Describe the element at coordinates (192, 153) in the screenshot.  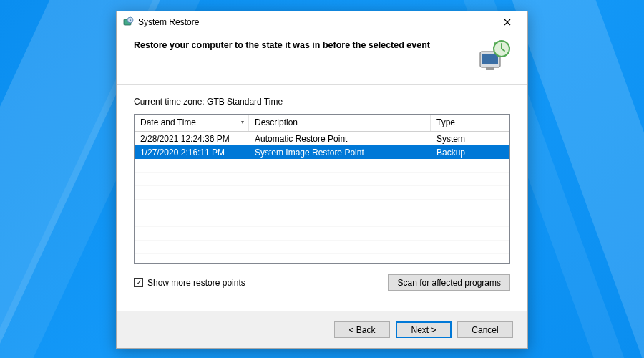
I see `cell-date: 1/27/2020 2:16:11 PM` at that location.